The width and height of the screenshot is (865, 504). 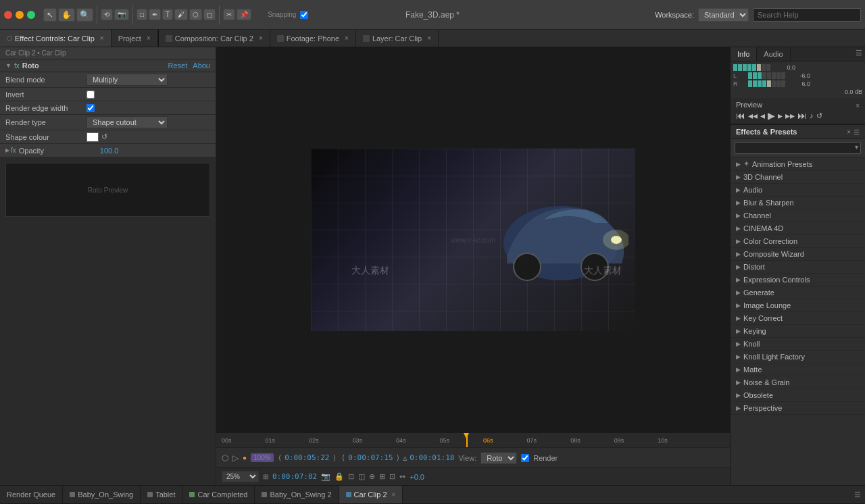 What do you see at coordinates (819, 116) in the screenshot?
I see `loop-btn: ↺` at bounding box center [819, 116].